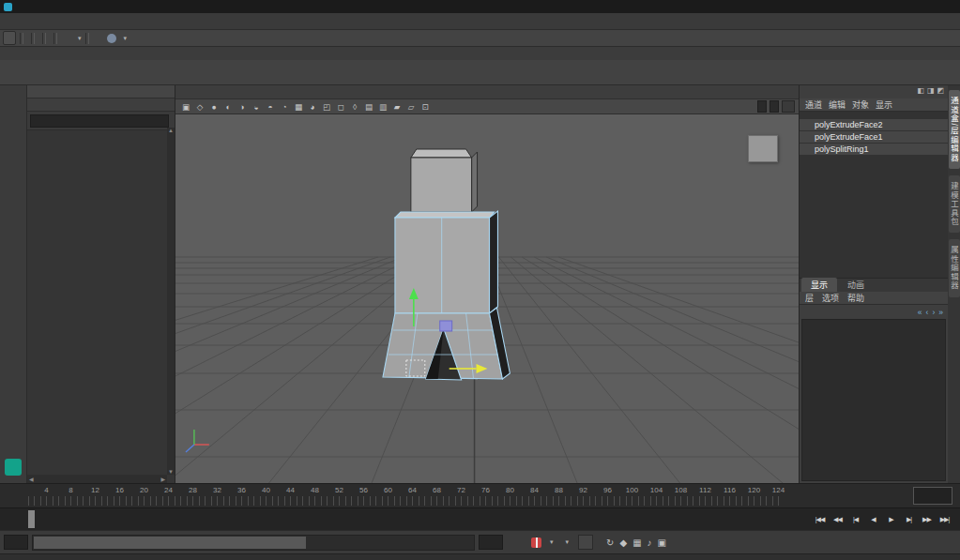 Image resolution: width=960 pixels, height=560 pixels. I want to click on range-slider, so click(253, 542).